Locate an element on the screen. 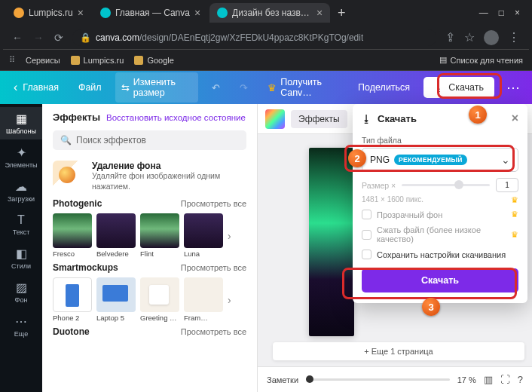 Image resolution: width=532 pixels, height=392 pixels. browser-tab-bar: Lumpics.ru × Главная — Canva × Дизайн бе… is located at coordinates (266, 13).